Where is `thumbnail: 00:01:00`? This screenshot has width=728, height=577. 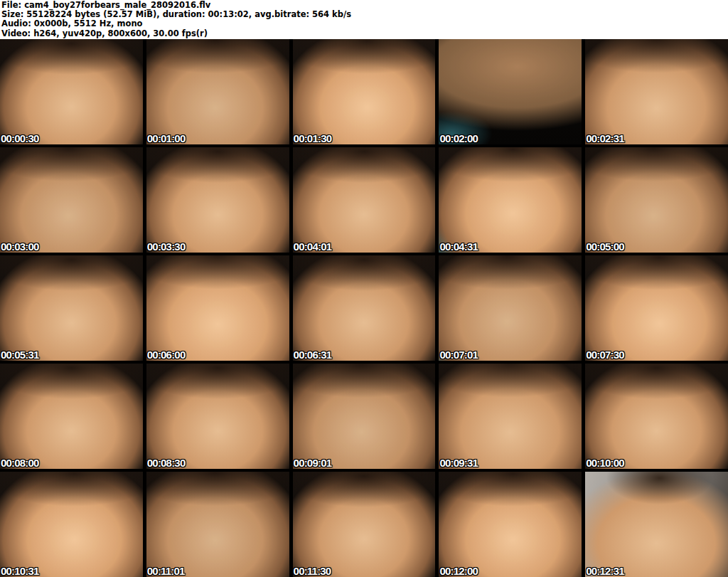 thumbnail: 00:01:00 is located at coordinates (218, 92).